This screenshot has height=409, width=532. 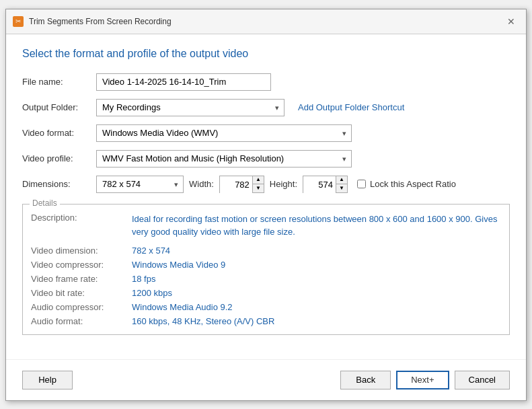 What do you see at coordinates (266, 133) in the screenshot?
I see `video-format-row: Video format: Windows Media Video (WMV)` at bounding box center [266, 133].